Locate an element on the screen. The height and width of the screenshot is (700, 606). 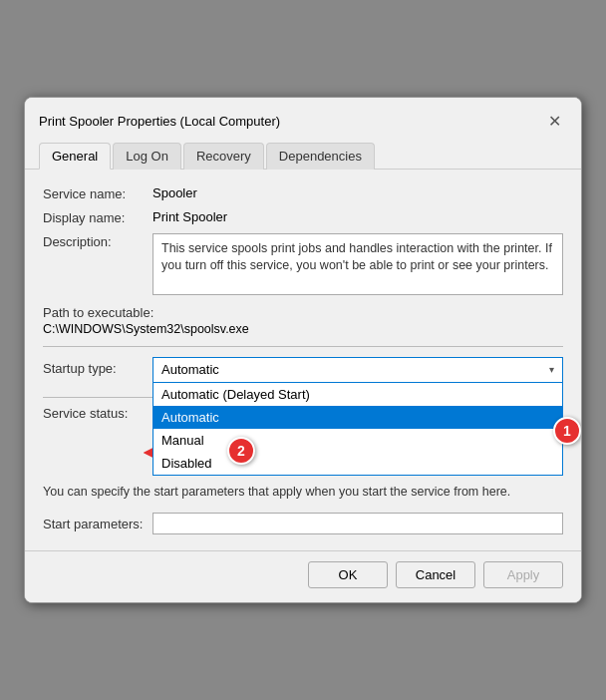
tab-dependencies: Dependencies is located at coordinates (321, 156).